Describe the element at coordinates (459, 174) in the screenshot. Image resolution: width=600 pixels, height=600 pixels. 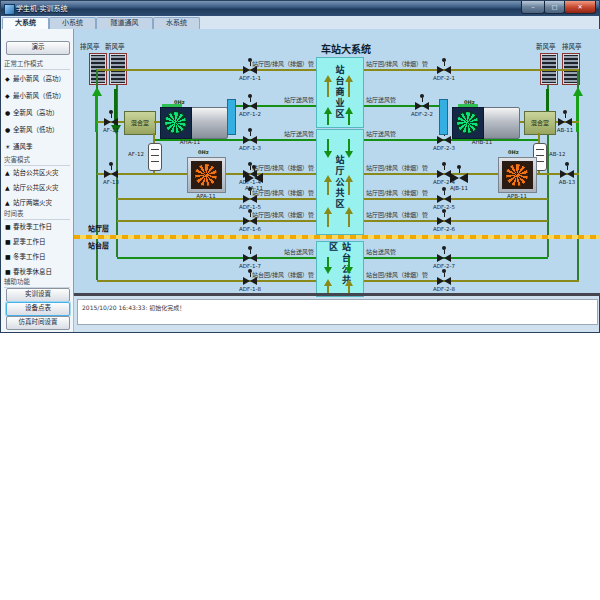
I see `butterfly-valve-icon: AJB-11` at that location.